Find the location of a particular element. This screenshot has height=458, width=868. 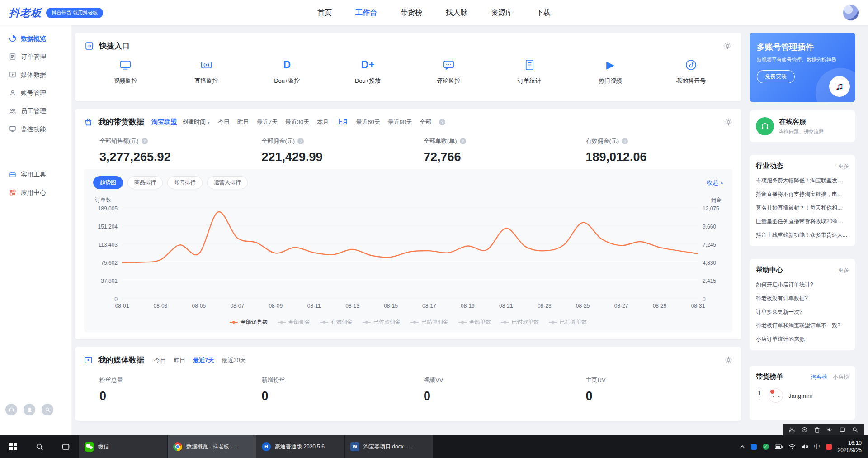

quick-item-dou-monitor: D Dou+监控 is located at coordinates (288, 72).